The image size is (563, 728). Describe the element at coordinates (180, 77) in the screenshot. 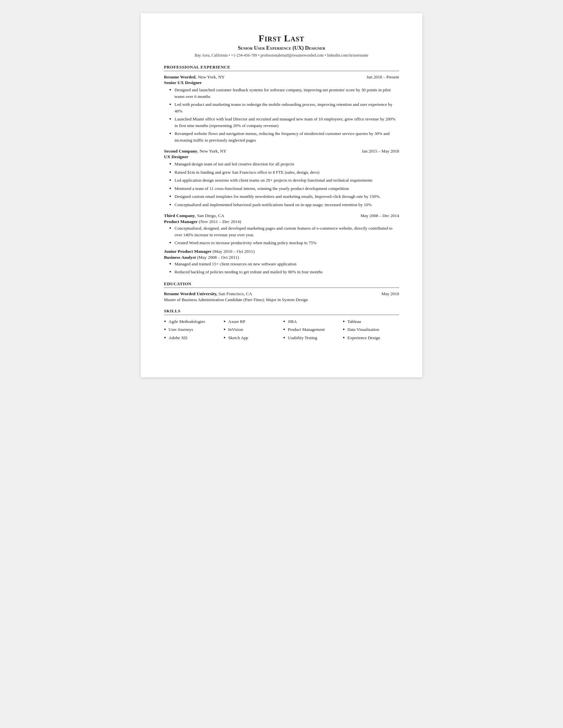

I see `job-company-name-1: Resume Worded` at that location.